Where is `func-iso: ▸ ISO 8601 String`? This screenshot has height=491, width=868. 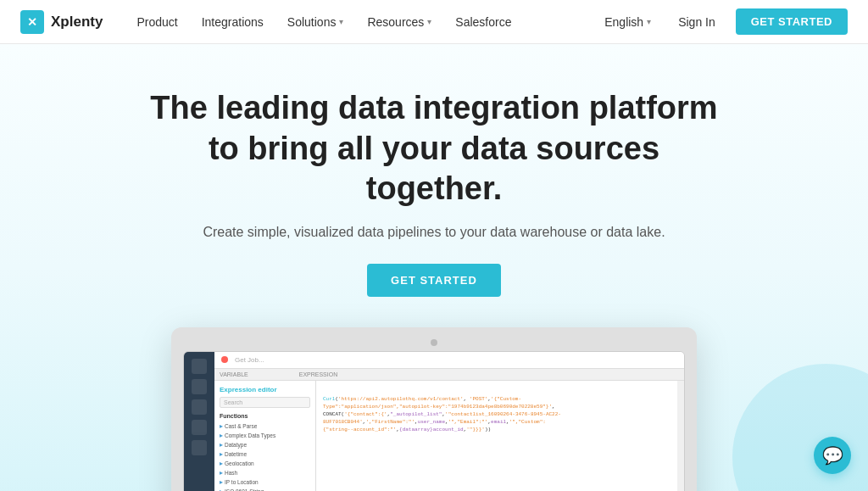 func-iso: ▸ ISO 8601 String is located at coordinates (264, 489).